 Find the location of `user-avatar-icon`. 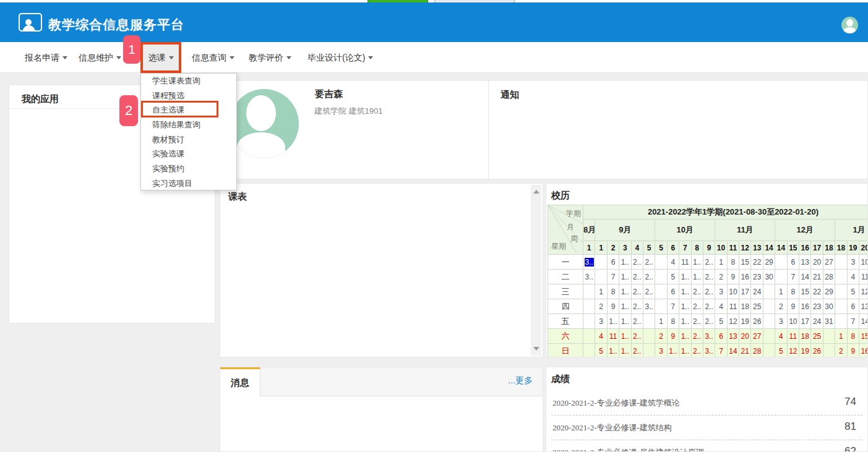

user-avatar-icon is located at coordinates (850, 25).